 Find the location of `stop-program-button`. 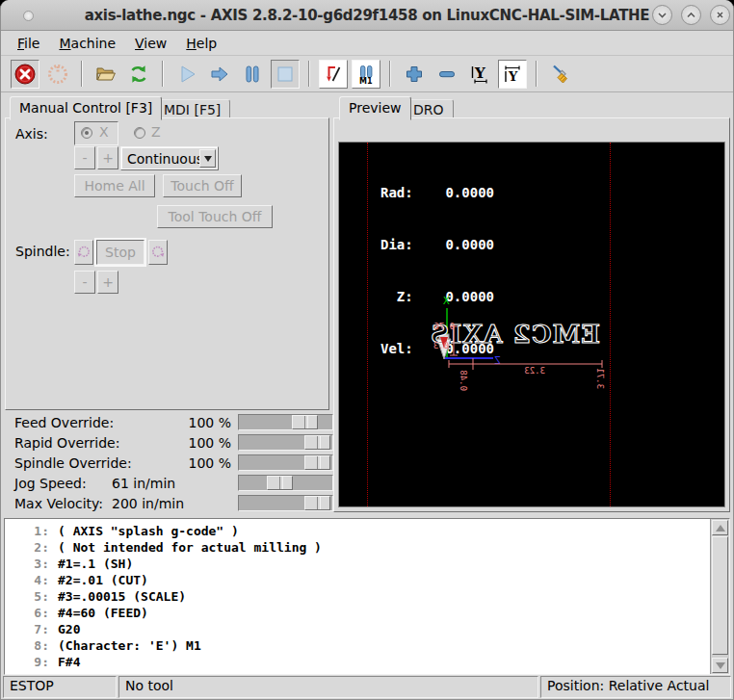

stop-program-button is located at coordinates (285, 74).